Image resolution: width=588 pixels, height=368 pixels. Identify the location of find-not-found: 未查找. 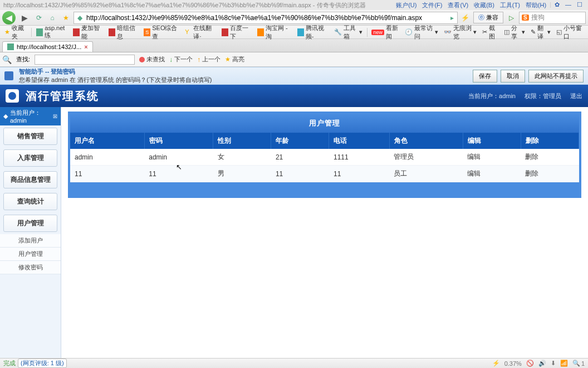
(152, 59).